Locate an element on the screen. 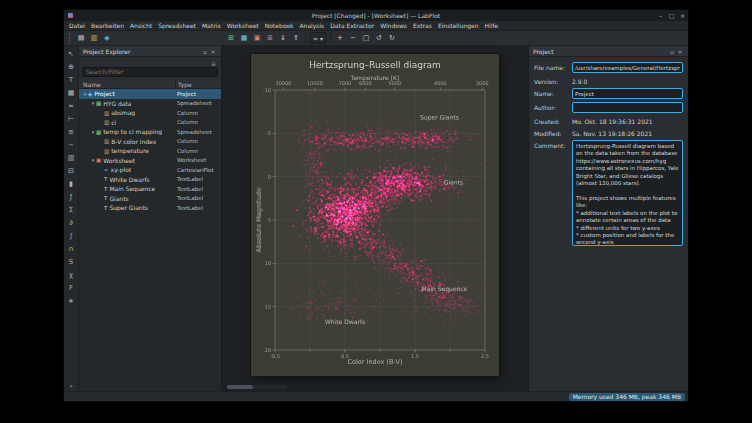  add-legend-icon: ≡ is located at coordinates (72, 132).